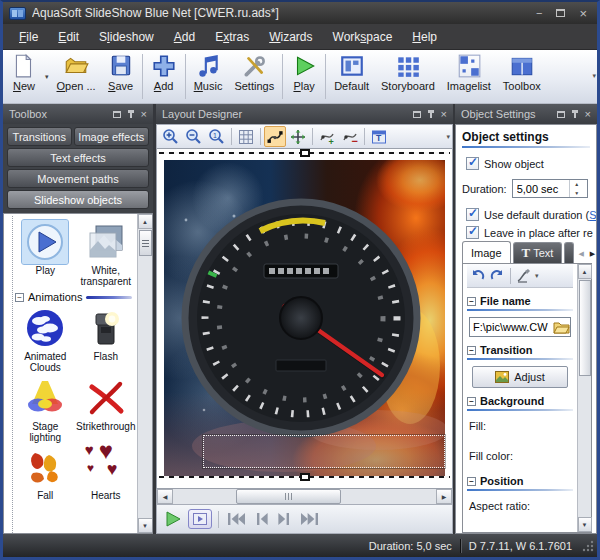 This screenshot has height=560, width=600. What do you see at coordinates (24, 76) in the screenshot?
I see `new-button: New` at bounding box center [24, 76].